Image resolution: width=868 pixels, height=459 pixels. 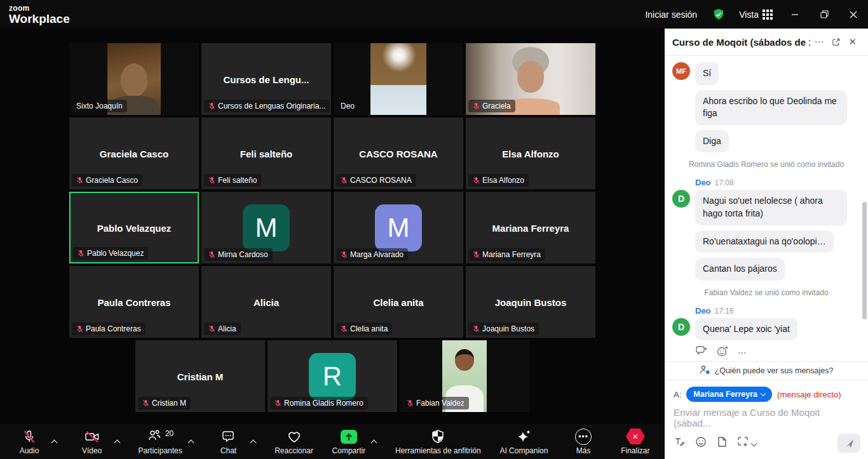 I want to click on screenshot-options-chevron, so click(x=754, y=443).